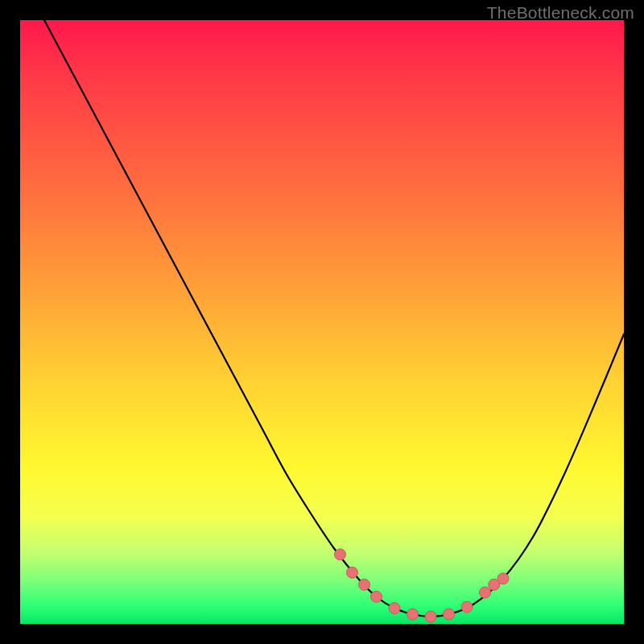 This screenshot has height=644, width=644. I want to click on watermark-text: TheBottleneck.com, so click(560, 13).